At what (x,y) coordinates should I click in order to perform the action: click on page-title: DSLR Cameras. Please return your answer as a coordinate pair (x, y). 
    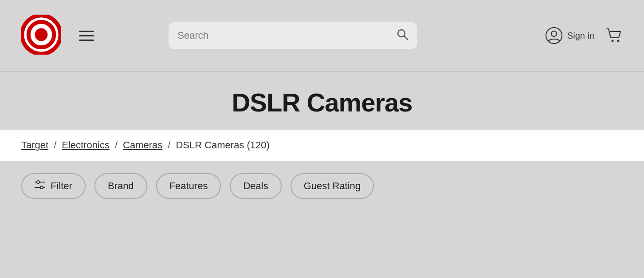
    Looking at the image, I should click on (322, 102).